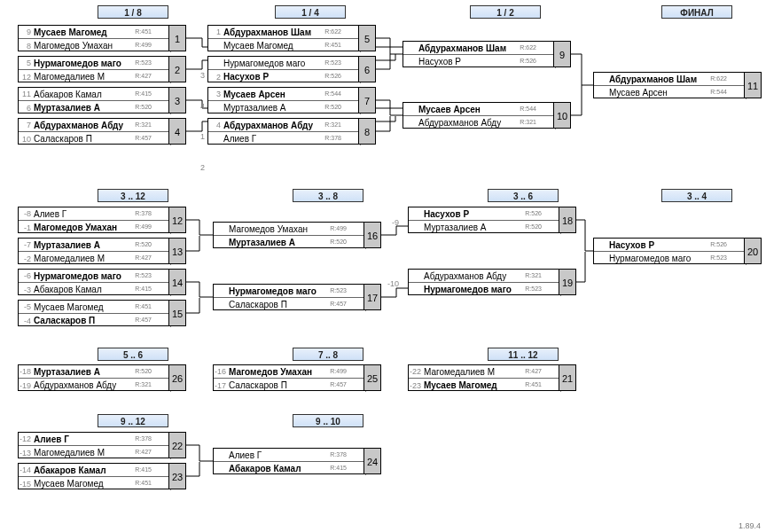 The height and width of the screenshot is (532, 766). Describe the element at coordinates (487, 54) in the screenshot. I see `match-9: Абдурахманов ШамR:6223Насухов РR:52619` at that location.